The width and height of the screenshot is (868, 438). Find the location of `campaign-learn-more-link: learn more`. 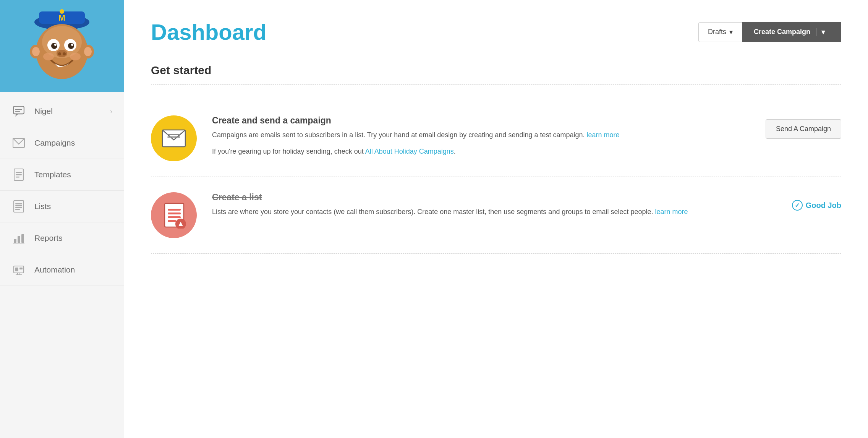

campaign-learn-more-link: learn more is located at coordinates (603, 135).